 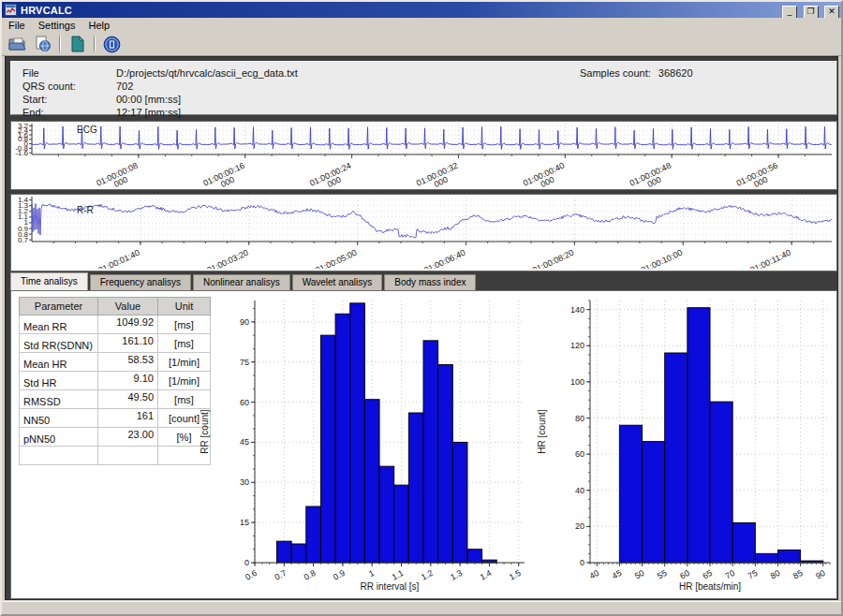 What do you see at coordinates (115, 344) in the screenshot?
I see `table-row-std-rr-sdnn-: Std RR(SDNN)161.10[ms]` at bounding box center [115, 344].